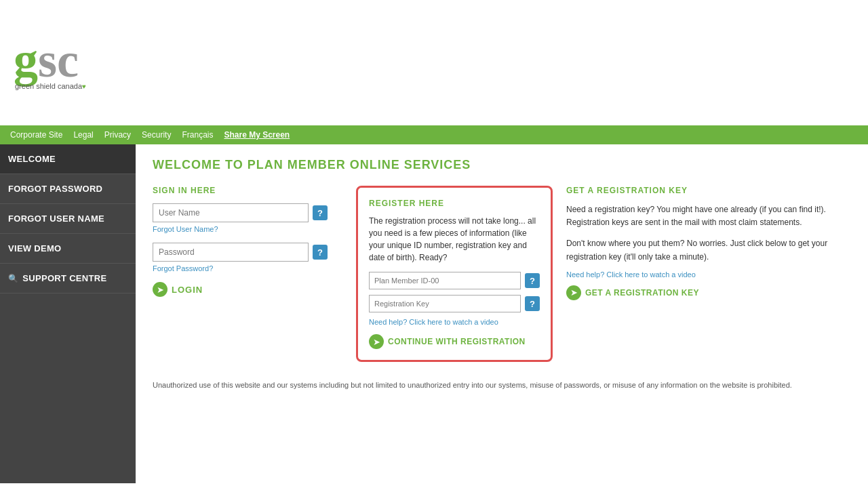  Describe the element at coordinates (56, 188) in the screenshot. I see `forgot-password-label: FORGOT PASSWORD` at that location.